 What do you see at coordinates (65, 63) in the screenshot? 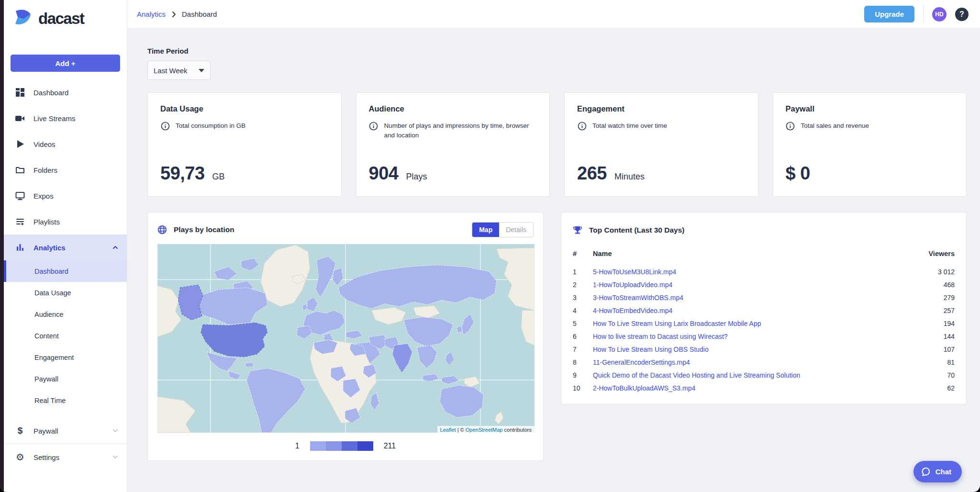
I see `add-button: Add +` at bounding box center [65, 63].